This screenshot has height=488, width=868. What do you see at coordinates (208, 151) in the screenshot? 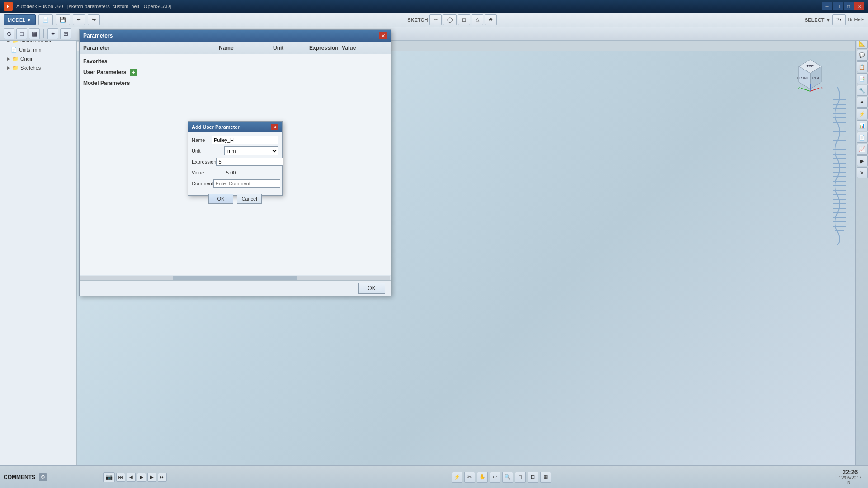
I see `unit-label: Unit` at bounding box center [208, 151].